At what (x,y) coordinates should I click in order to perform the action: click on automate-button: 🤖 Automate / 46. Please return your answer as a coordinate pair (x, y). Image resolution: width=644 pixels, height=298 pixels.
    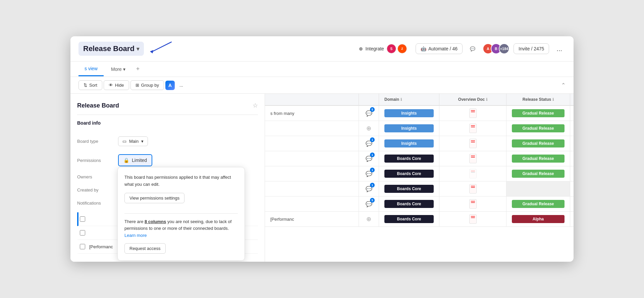
    Looking at the image, I should click on (439, 49).